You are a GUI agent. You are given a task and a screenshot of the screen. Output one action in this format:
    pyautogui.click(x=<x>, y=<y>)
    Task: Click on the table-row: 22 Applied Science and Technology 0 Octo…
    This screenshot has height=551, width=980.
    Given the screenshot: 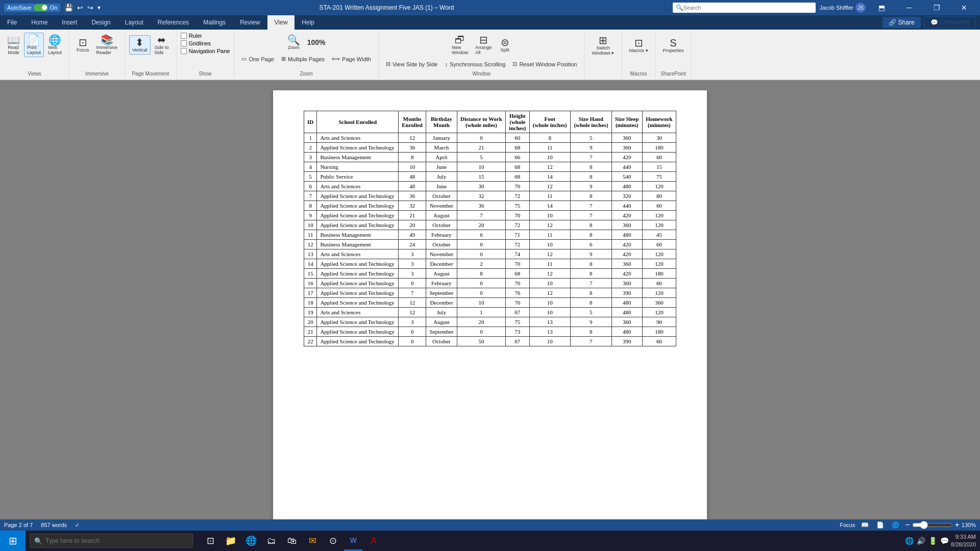 What is the action you would take?
    pyautogui.click(x=490, y=342)
    